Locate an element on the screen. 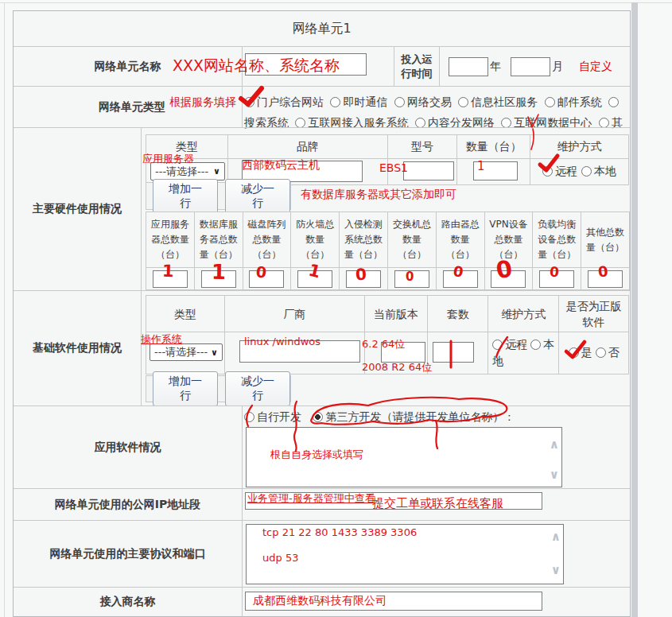 This screenshot has height=617, width=672. count-col-vpn: VPN设备总数量（台） is located at coordinates (509, 240).